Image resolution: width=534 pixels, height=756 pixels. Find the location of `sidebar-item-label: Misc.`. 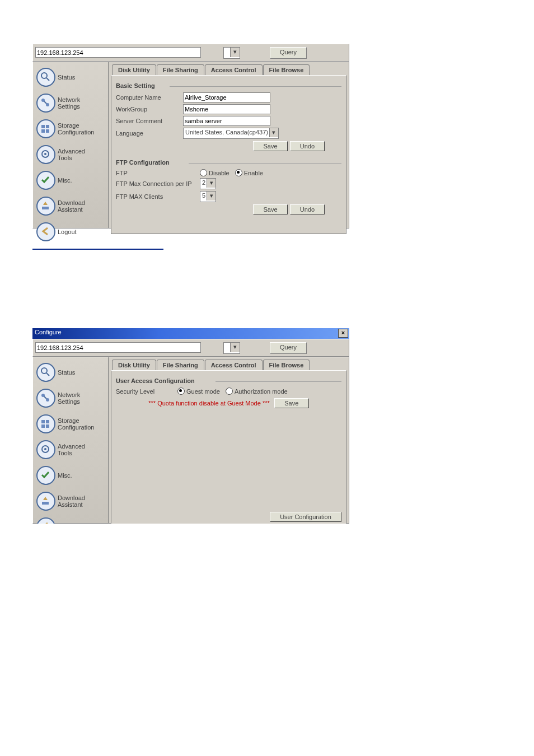

sidebar-item-label: Misc. is located at coordinates (65, 475).